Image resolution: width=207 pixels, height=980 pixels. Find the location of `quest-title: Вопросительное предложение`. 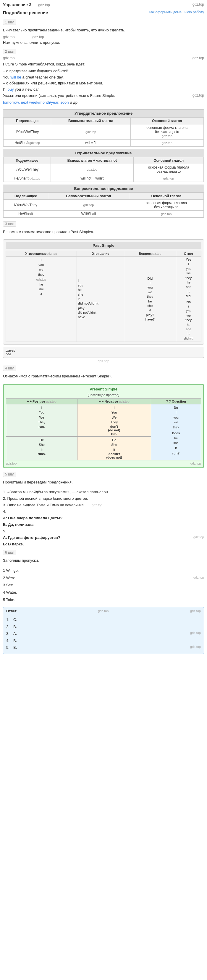

quest-title: Вопросительное предложение is located at coordinates (103, 189).